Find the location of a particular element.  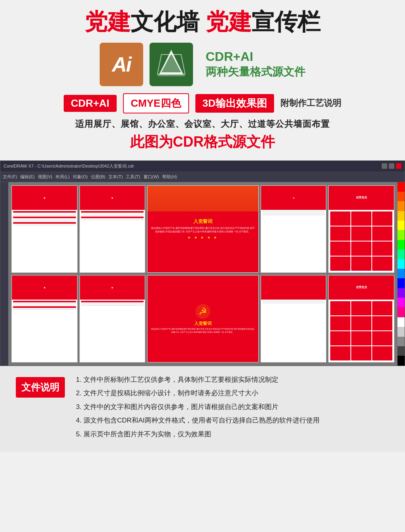

panel2-left-1: ★ is located at coordinates (44, 319).